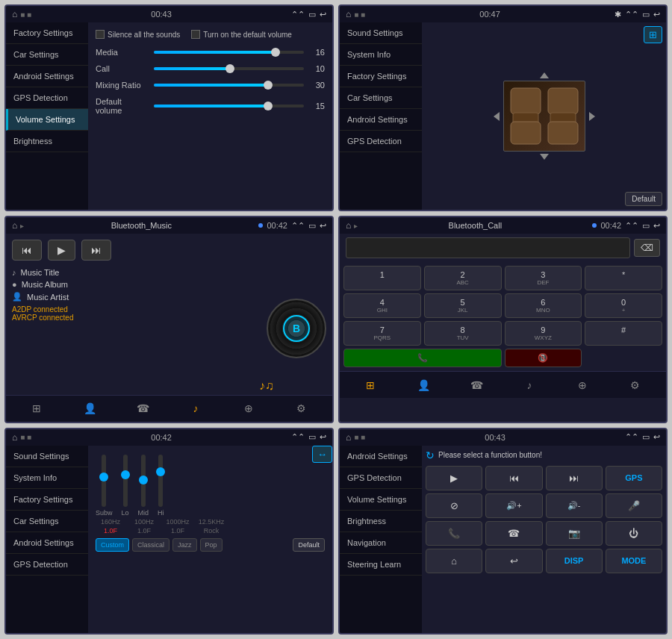 This screenshot has width=672, height=639. What do you see at coordinates (47, 478) in the screenshot?
I see `s5-sysinfo: System Info` at bounding box center [47, 478].